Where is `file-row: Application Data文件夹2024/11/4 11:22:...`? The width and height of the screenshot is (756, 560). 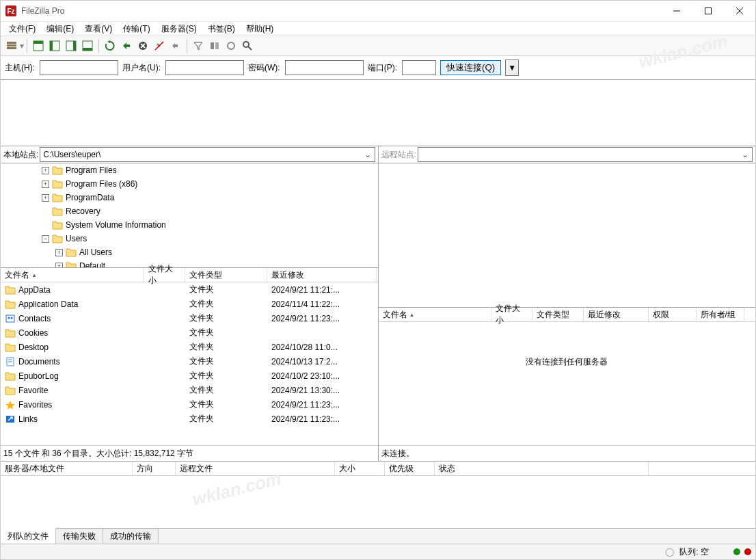 file-row: Application Data文件夹2024/11/4 11:22:... is located at coordinates (189, 304).